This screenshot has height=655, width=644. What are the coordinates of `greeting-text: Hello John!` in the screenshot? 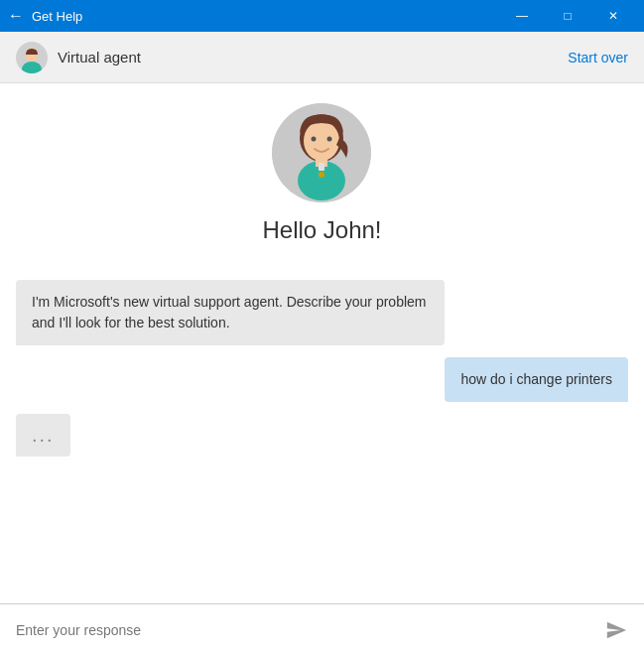 It's located at (322, 230).